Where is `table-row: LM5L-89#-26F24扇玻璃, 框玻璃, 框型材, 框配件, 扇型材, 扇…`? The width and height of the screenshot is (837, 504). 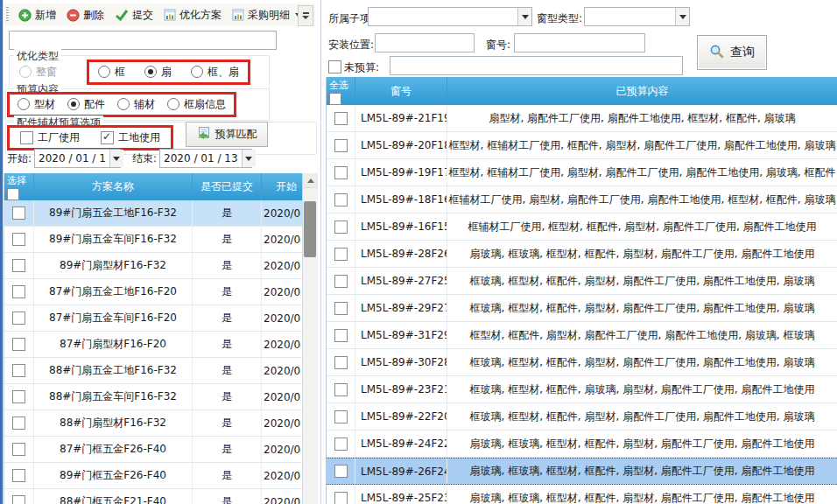
table-row: LM5L-89#-26F24扇玻璃, 框玻璃, 框型材, 框配件, 扇型材, 扇… is located at coordinates (581, 471).